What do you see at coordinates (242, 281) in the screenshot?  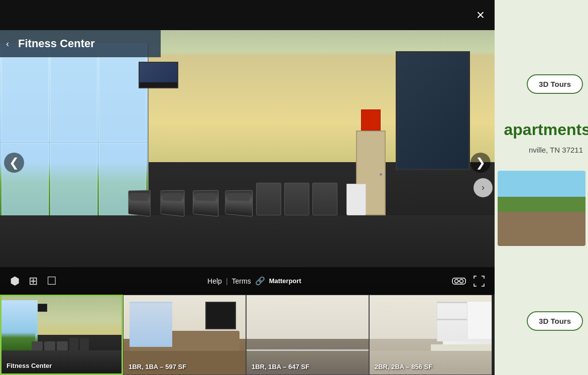 I see `terms-link: Terms` at bounding box center [242, 281].